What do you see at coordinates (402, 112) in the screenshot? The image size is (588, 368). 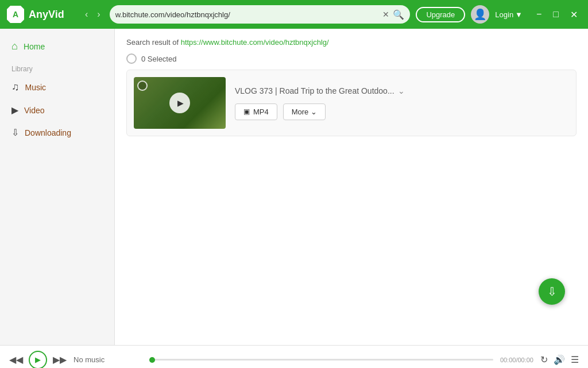 I see `result-actions: ▣ MP4 More ⌄` at bounding box center [402, 112].